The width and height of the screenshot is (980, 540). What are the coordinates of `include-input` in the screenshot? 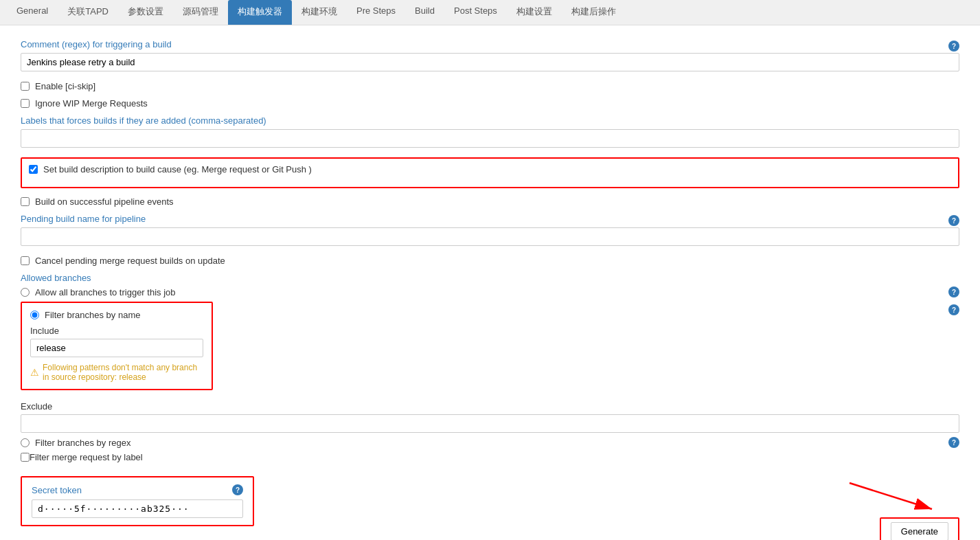 It's located at (117, 348).